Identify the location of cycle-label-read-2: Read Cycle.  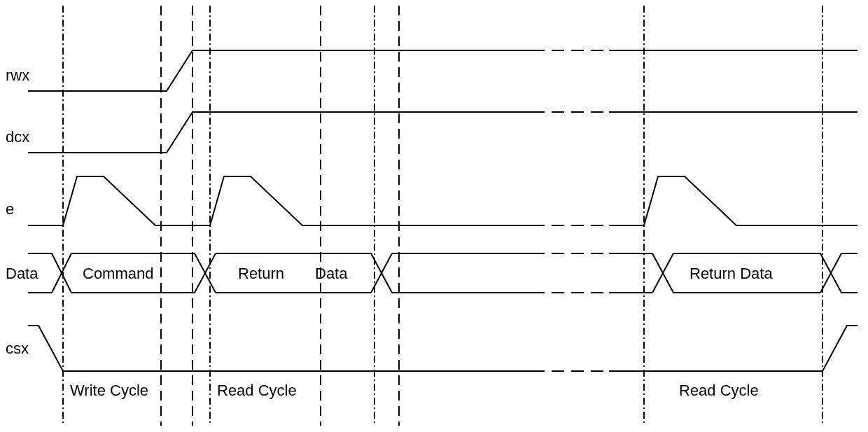
(719, 391).